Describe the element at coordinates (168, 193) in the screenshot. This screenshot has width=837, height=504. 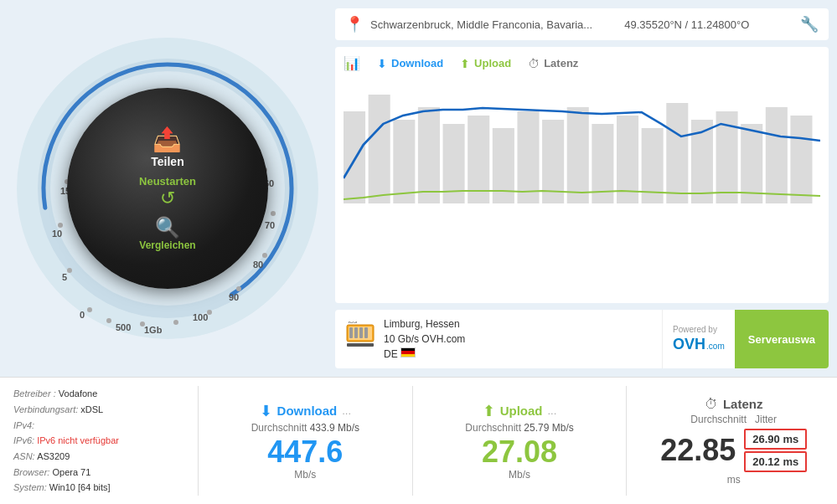
I see `restart-button: Neustarten ↺` at that location.